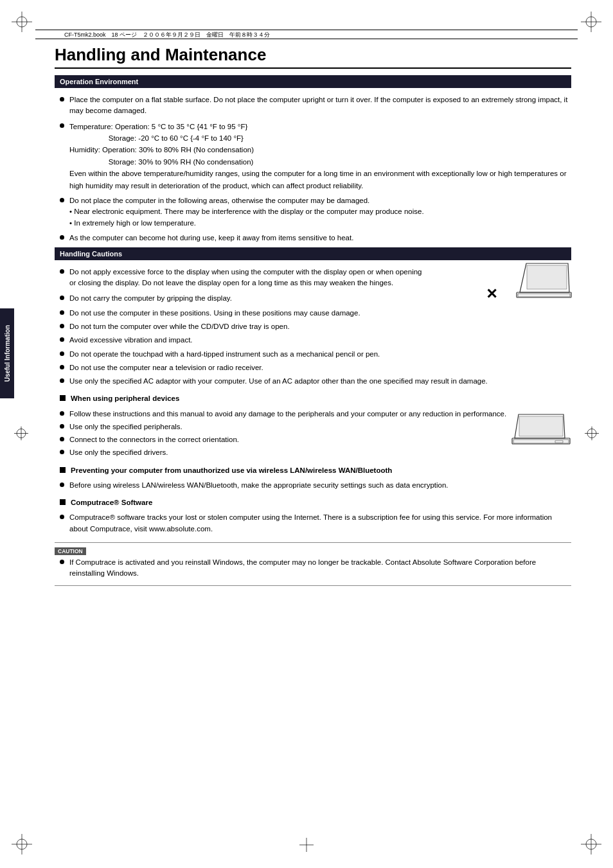 This screenshot has width=613, height=868. Describe the element at coordinates (215, 314) in the screenshot. I see `hc-bullet-3-text: Do not use the computer in these positio…` at that location.